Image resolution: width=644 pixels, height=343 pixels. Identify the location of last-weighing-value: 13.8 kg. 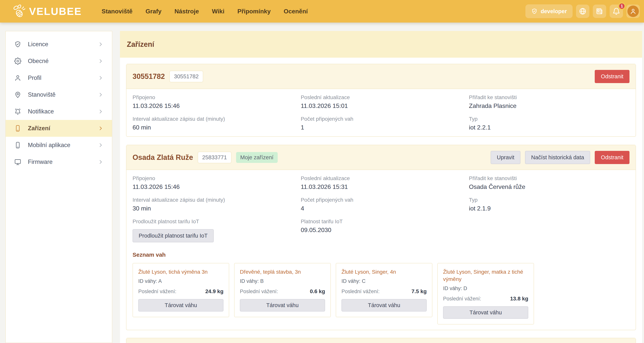
(519, 299).